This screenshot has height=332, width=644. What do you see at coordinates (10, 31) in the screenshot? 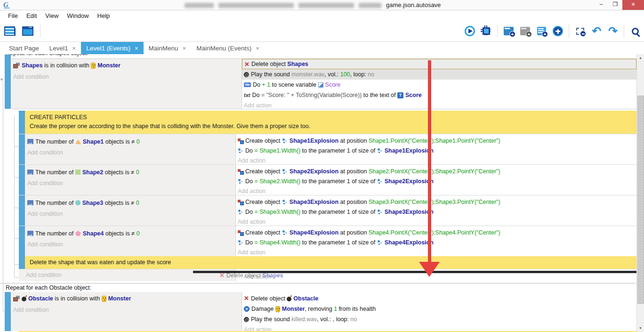
I see `project-manager-button` at bounding box center [10, 31].